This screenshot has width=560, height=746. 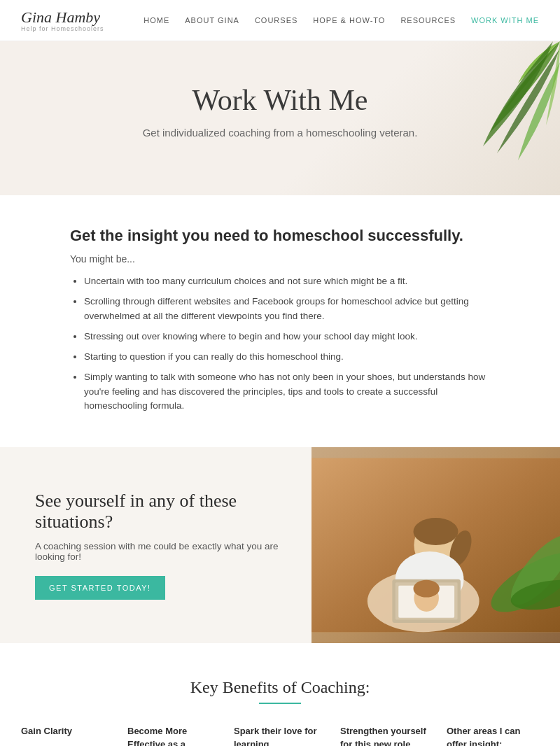 I want to click on benefit-other-title: Other areas I can offer insight:, so click(x=493, y=736).